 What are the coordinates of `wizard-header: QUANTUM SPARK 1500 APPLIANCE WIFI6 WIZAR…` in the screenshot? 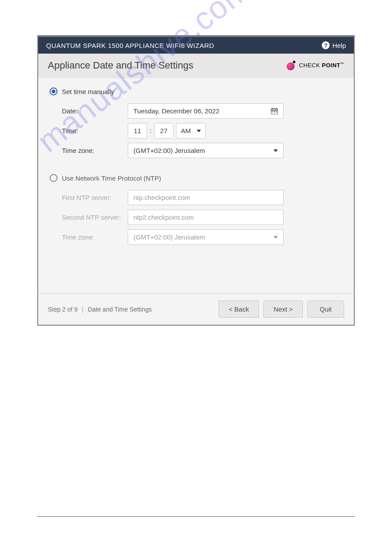 It's located at (196, 45).